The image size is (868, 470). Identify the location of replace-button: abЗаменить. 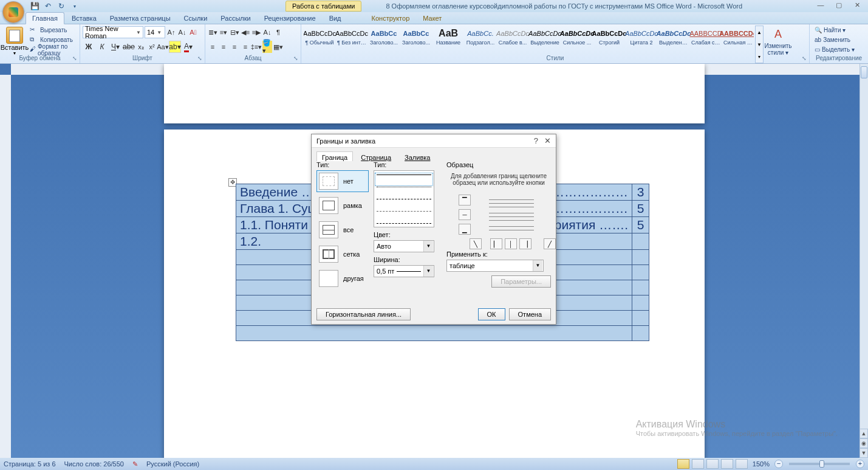
(835, 40).